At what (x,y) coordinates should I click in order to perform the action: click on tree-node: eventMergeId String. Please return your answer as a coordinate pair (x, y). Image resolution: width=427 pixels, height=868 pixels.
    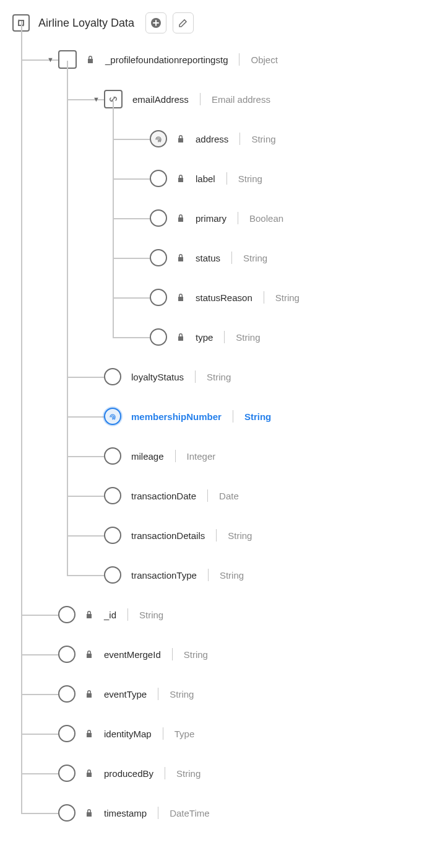
    Looking at the image, I should click on (218, 654).